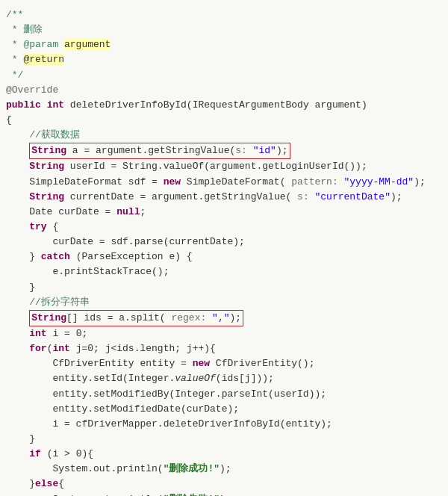 This screenshot has width=448, height=496. Describe the element at coordinates (223, 303) in the screenshot. I see `line-20: //拆分字符串` at that location.